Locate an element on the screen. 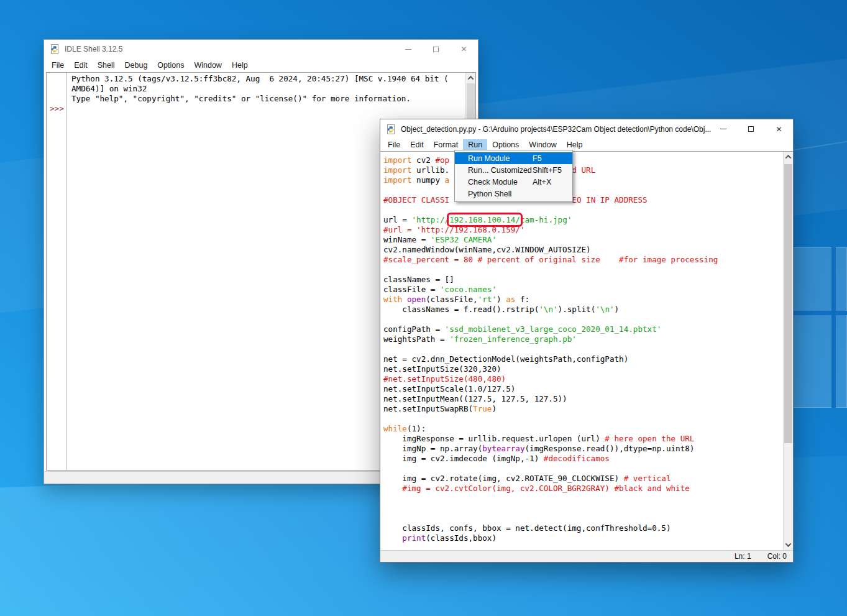  maximize-icon is located at coordinates (436, 50).